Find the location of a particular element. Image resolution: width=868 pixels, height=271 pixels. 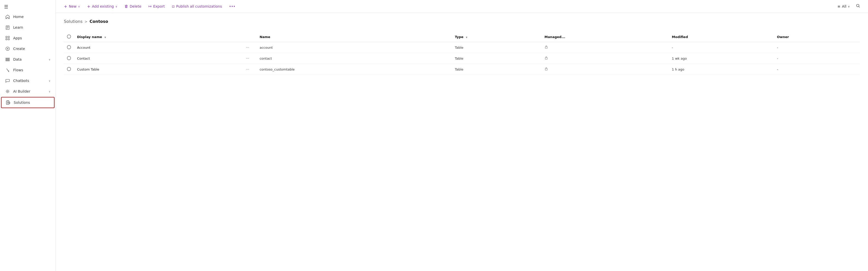

apps-icon is located at coordinates (7, 38).